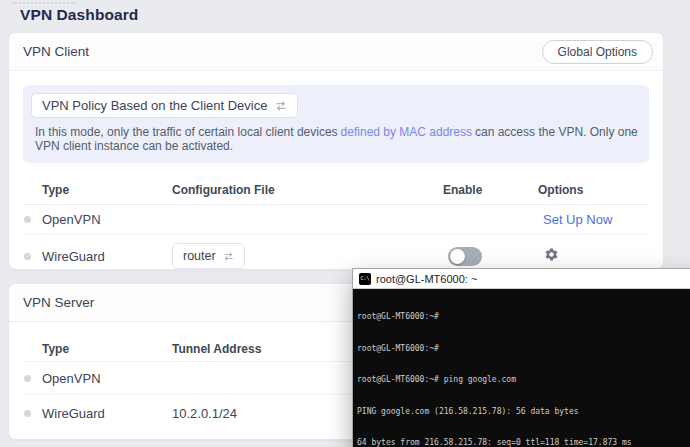 The image size is (690, 447). What do you see at coordinates (58, 302) in the screenshot?
I see `vpn-server-title: VPN Server` at bounding box center [58, 302].